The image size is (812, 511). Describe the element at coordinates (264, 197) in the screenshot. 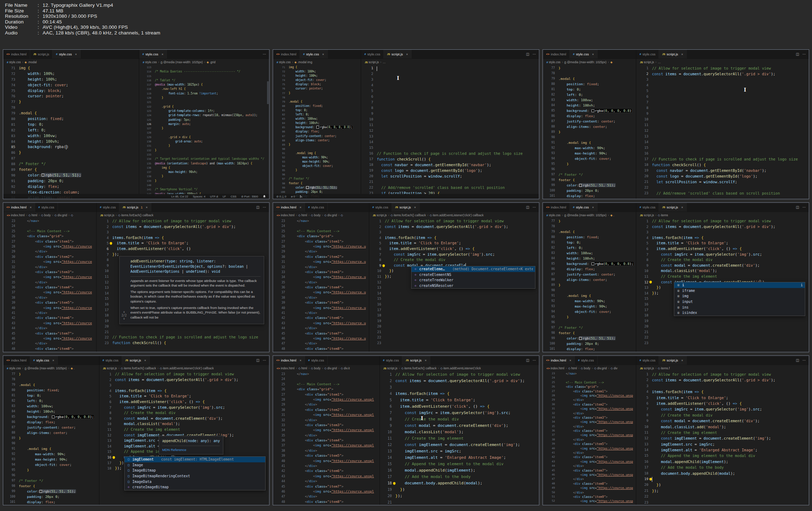

I see `status-item` at that location.